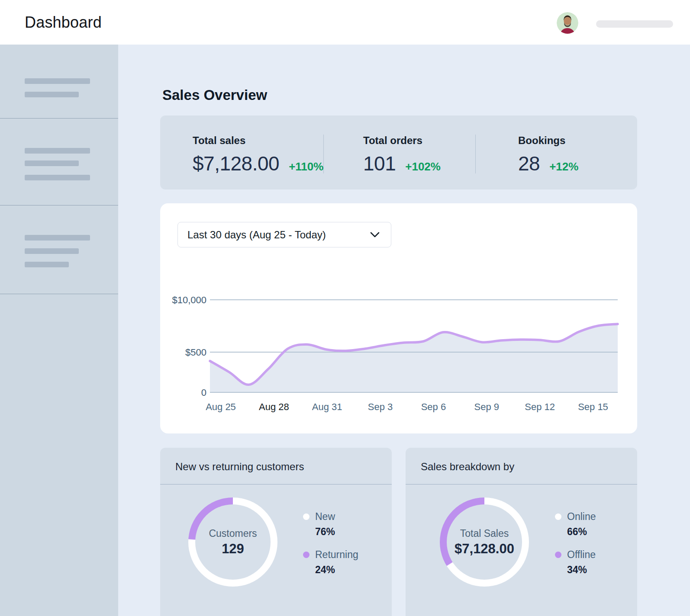 Image resolution: width=690 pixels, height=616 pixels. I want to click on stats-summary-card: Total sales $7,128.00 +110% Total orders…, so click(399, 152).